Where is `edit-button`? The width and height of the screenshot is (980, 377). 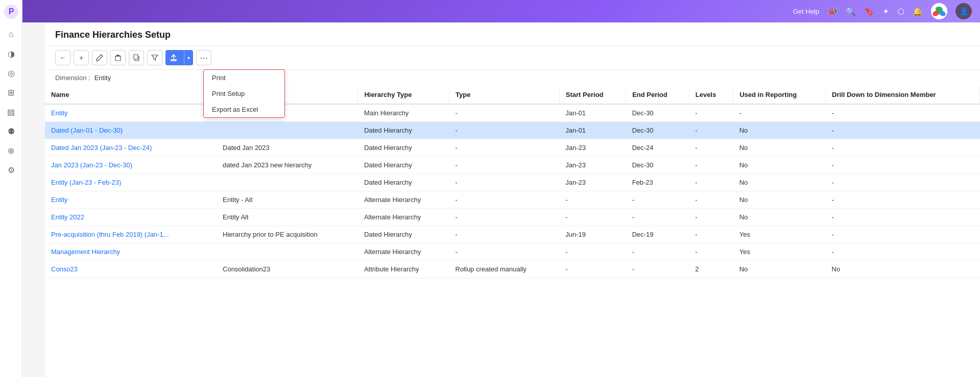
edit-button is located at coordinates (100, 58).